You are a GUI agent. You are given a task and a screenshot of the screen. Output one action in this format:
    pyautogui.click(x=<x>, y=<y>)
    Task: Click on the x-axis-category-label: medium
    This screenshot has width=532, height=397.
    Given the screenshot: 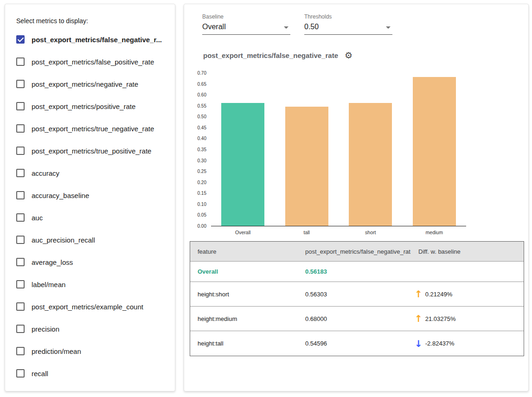 What is the action you would take?
    pyautogui.click(x=435, y=232)
    